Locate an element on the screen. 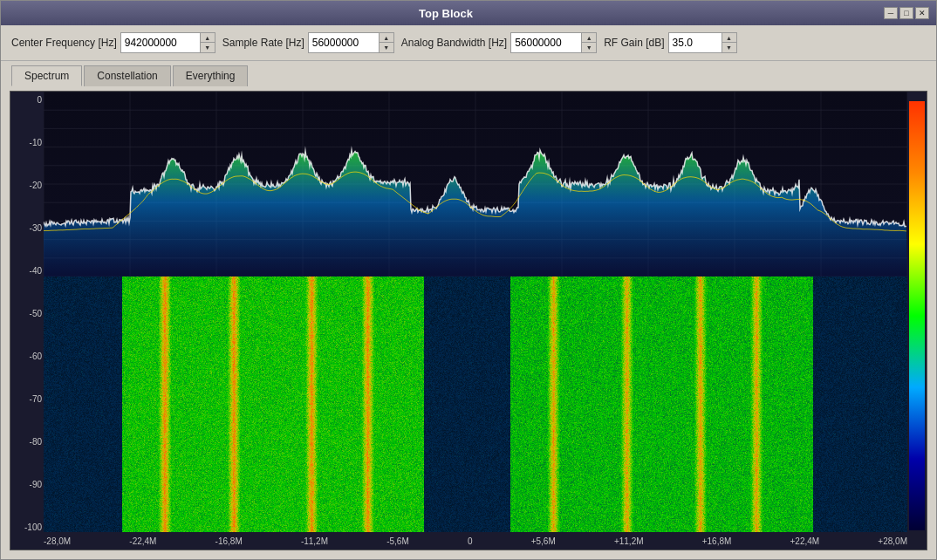 The image size is (937, 560). y-label-40: -40 is located at coordinates (27, 270).